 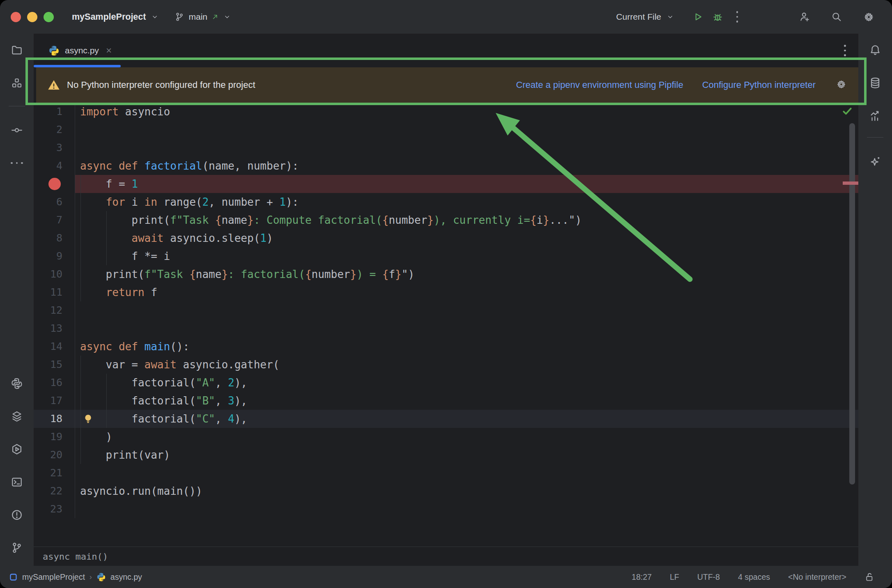 I want to click on code-line-11: 11 return f, so click(x=446, y=292).